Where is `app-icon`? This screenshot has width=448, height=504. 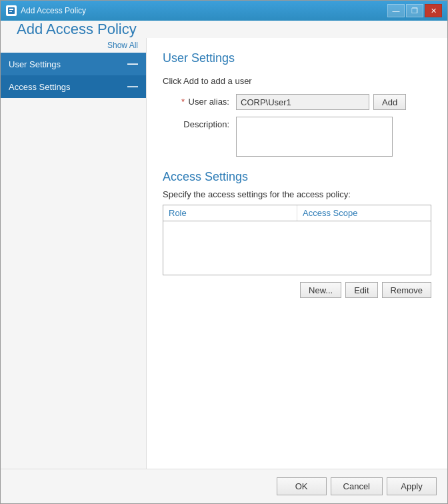
app-icon is located at coordinates (11, 11).